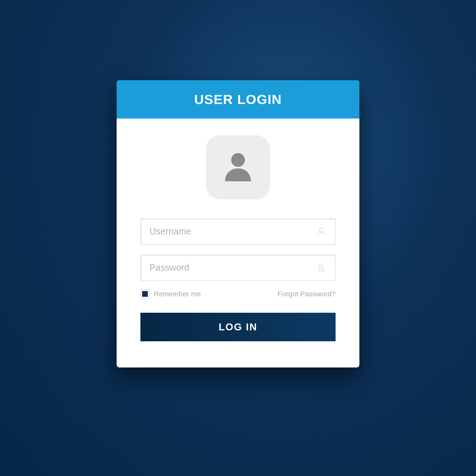 This screenshot has height=476, width=476. Describe the element at coordinates (321, 232) in the screenshot. I see `person-icon` at that location.